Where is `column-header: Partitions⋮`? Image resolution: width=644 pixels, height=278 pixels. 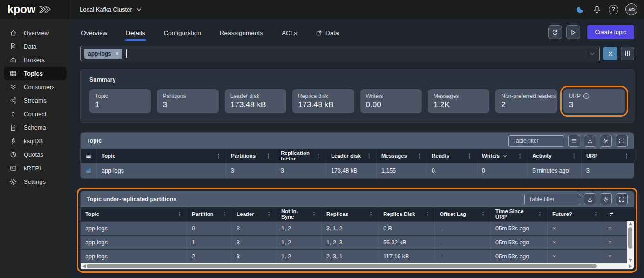 column-header: Partitions⋮ is located at coordinates (251, 156).